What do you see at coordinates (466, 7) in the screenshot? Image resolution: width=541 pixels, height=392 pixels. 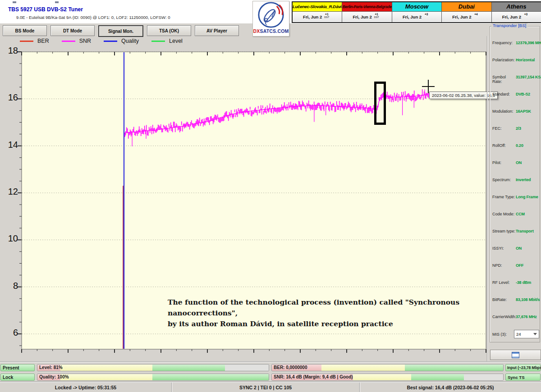 I see `clock-city-header: Dubai` at bounding box center [466, 7].